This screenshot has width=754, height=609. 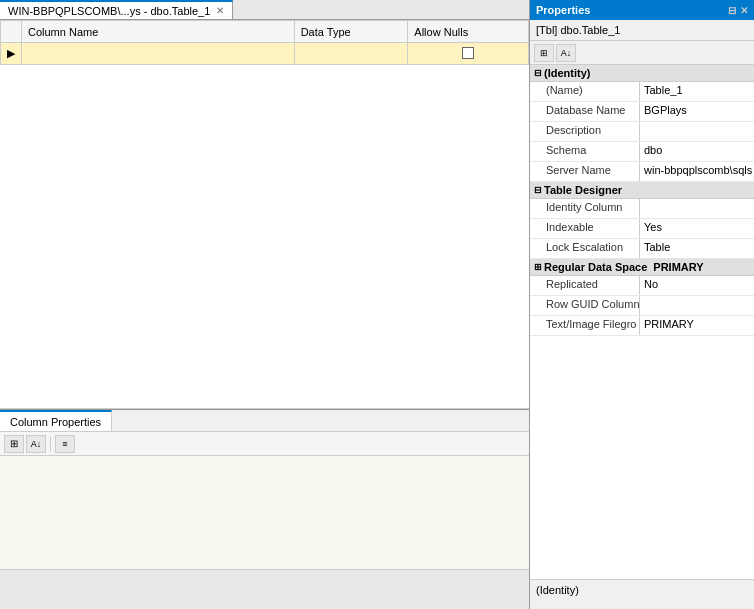 What do you see at coordinates (738, 10) in the screenshot?
I see `header-icons: ⊟ ✕` at bounding box center [738, 10].